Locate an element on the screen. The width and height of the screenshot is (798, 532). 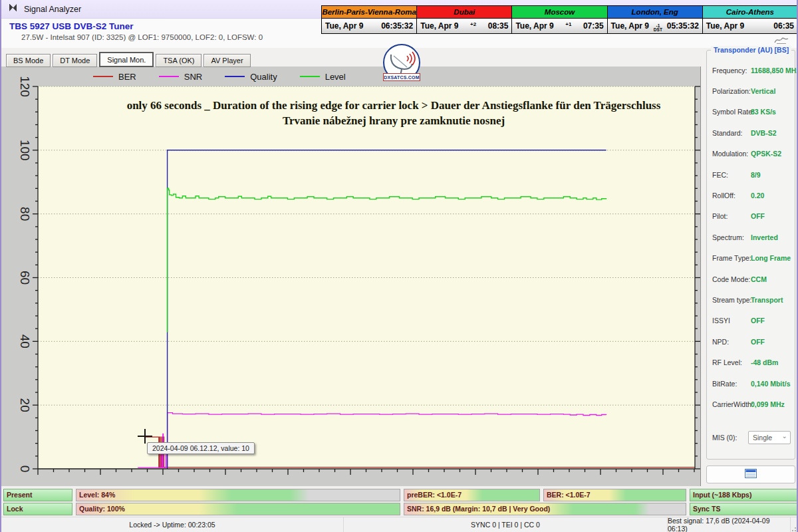
transponder-label: NPD: is located at coordinates (732, 342).